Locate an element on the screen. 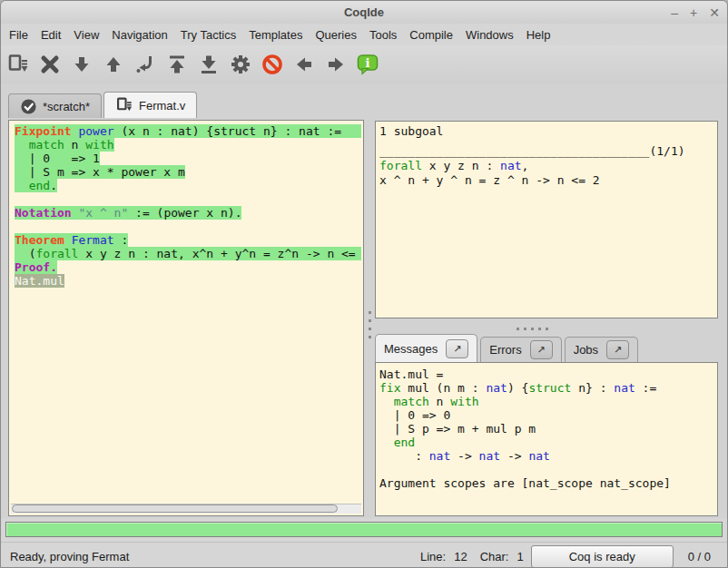 Image resolution: width=728 pixels, height=568 pixels. tab-jobs-label: Jobs is located at coordinates (586, 350).